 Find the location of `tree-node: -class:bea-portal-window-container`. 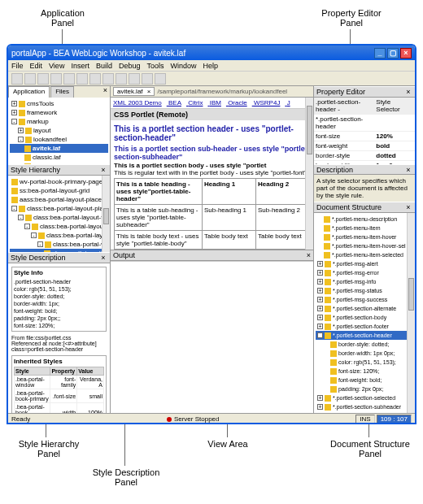

tree-node: -class:bea-portal-window-container is located at coordinates (59, 244).